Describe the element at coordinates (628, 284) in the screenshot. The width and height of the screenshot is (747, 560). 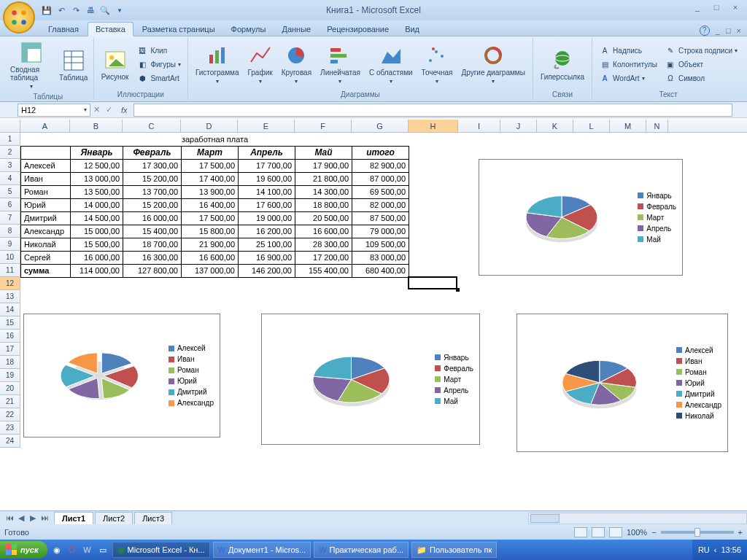
I see `cell-M12` at that location.